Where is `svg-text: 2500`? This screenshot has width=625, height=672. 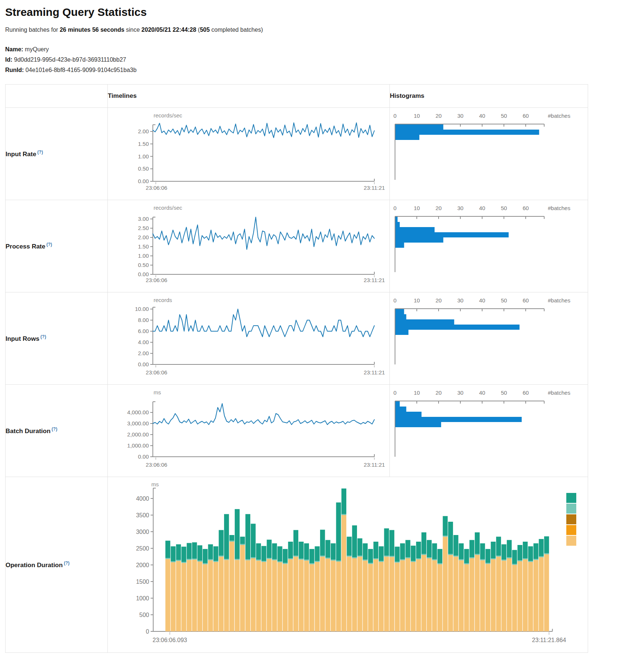 svg-text: 2500 is located at coordinates (142, 549).